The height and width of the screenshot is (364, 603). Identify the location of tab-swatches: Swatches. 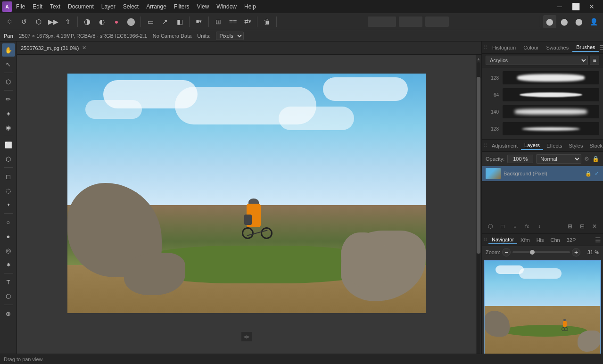
(558, 48).